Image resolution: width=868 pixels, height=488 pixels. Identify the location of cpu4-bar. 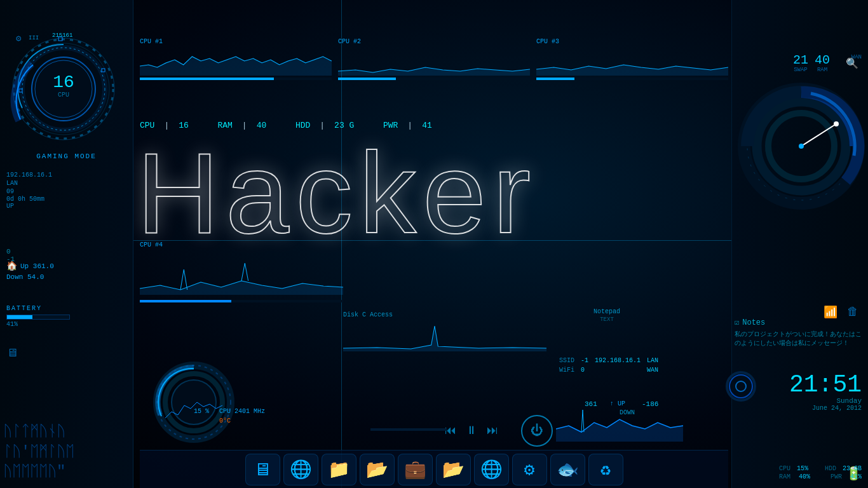
(241, 301).